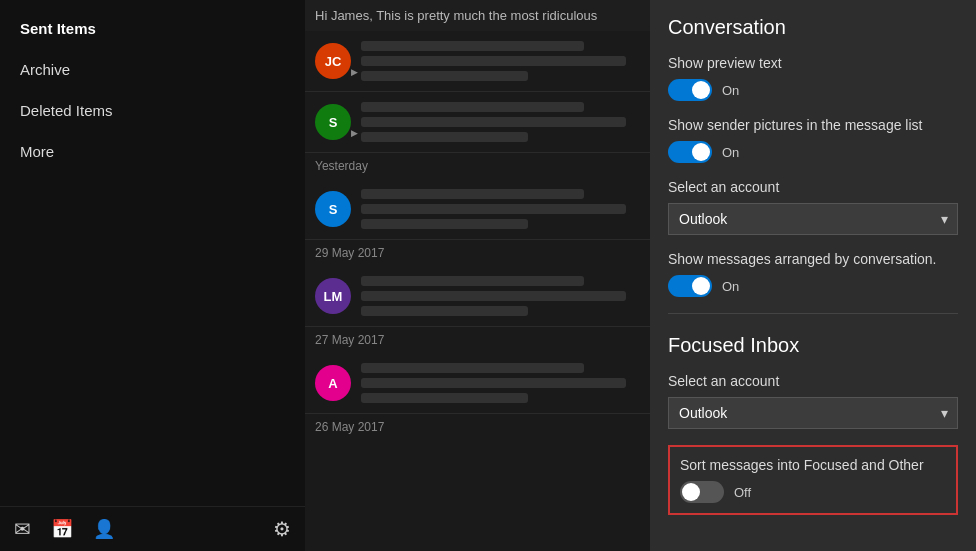  Describe the element at coordinates (813, 207) in the screenshot. I see `select-account-row: Select an account Outlook` at that location.